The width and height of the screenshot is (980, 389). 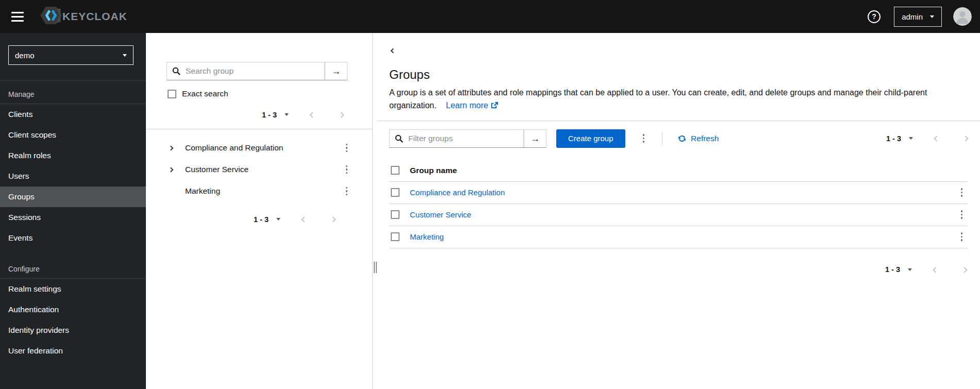 What do you see at coordinates (535, 139) in the screenshot?
I see `filter-submit-button: →` at bounding box center [535, 139].